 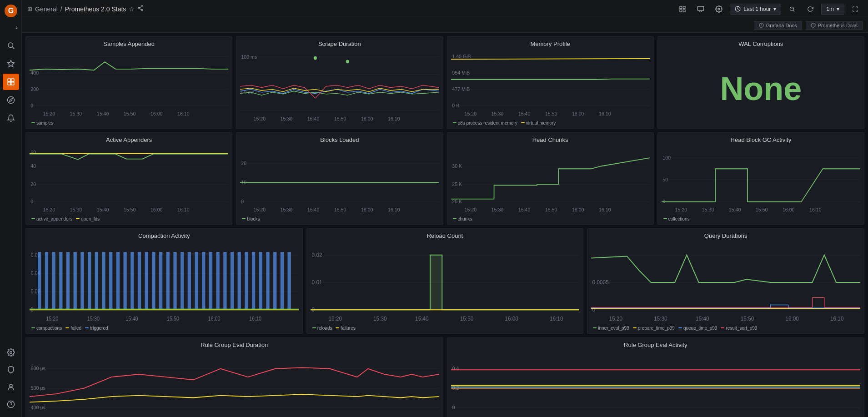 What do you see at coordinates (248, 92) in the screenshot?
I see `svg-text: 50 ms` at bounding box center [248, 92].